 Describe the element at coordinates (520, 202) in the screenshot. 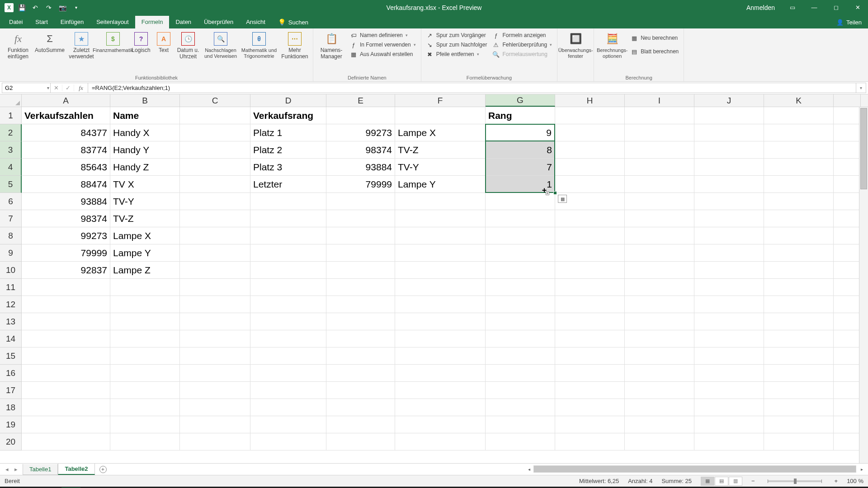

I see `cell-G6` at that location.